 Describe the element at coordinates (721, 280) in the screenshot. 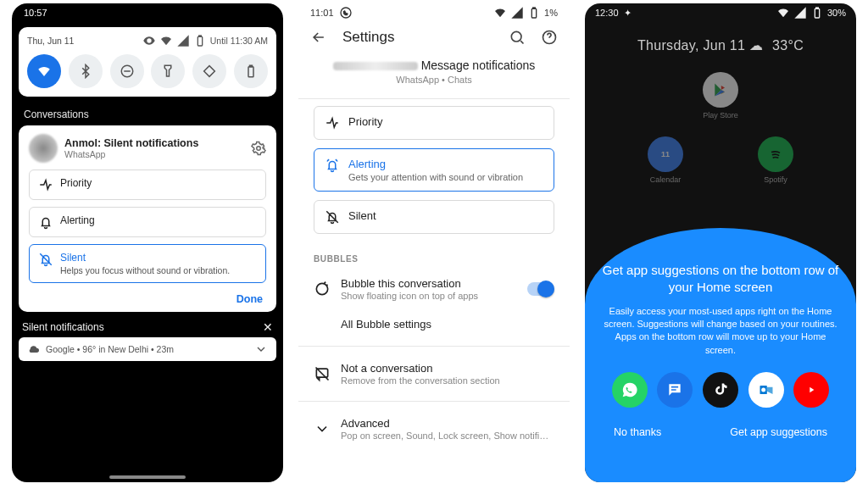

I see `sheet-heading: Get app suggestions on the bottom row of…` at that location.